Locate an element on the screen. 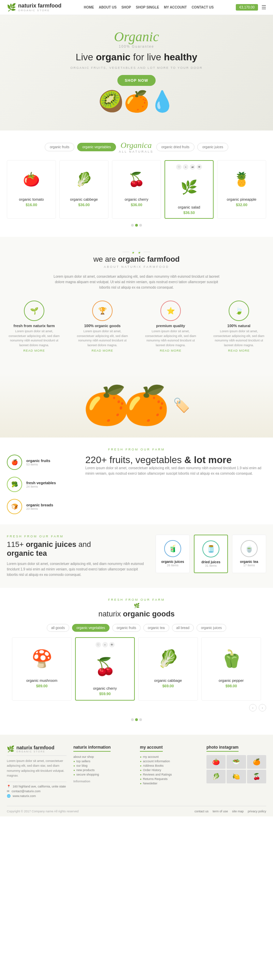 Image resolution: width=273 pixels, height=980 pixels. footer-link-about-shop: about our shop is located at coordinates (104, 757).